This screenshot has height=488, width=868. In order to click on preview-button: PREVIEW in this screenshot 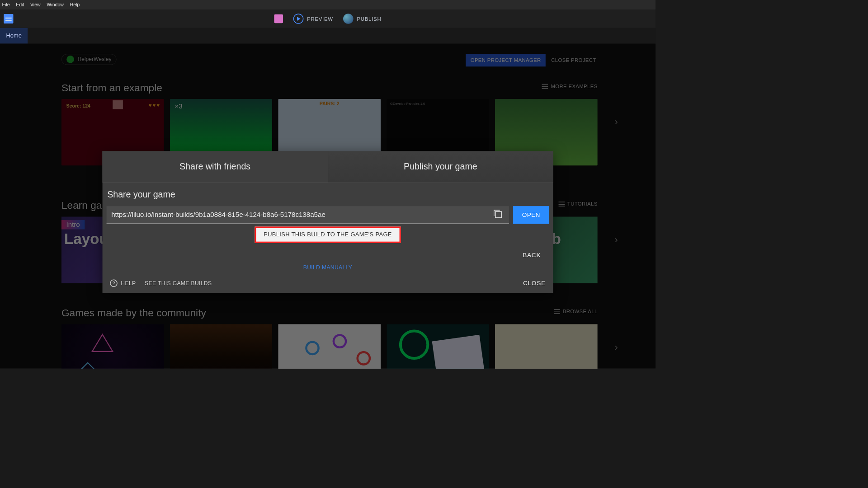, I will do `click(313, 19)`.